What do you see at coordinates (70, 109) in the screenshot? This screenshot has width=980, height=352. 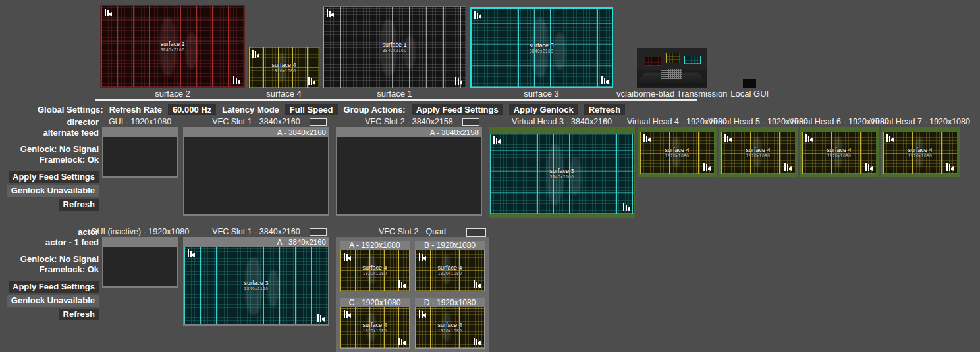 I see `global-settings-label: Global Settings:` at bounding box center [70, 109].